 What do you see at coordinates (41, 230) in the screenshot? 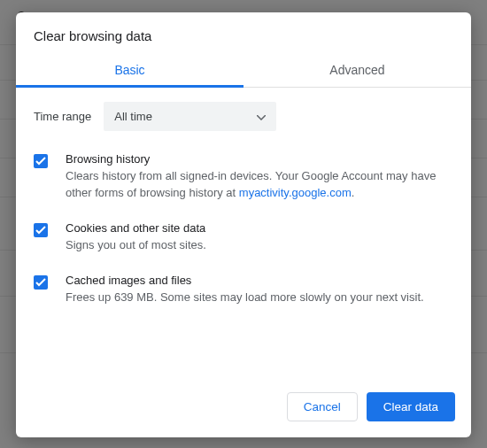
I see `checkbox-cookies` at bounding box center [41, 230].